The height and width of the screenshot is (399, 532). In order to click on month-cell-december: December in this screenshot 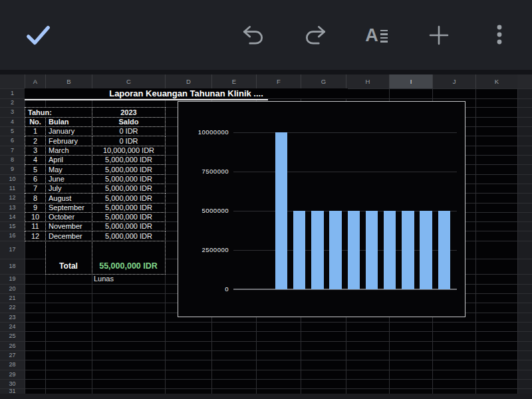, I will do `click(69, 236)`.